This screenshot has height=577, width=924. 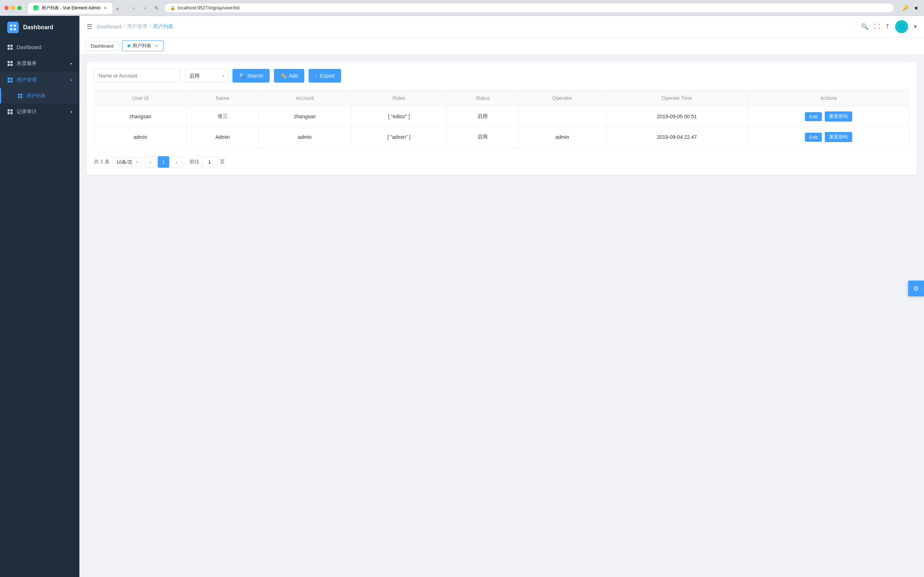 What do you see at coordinates (71, 80) in the screenshot?
I see `user-mgmt-arrow-icon: ▾` at bounding box center [71, 80].